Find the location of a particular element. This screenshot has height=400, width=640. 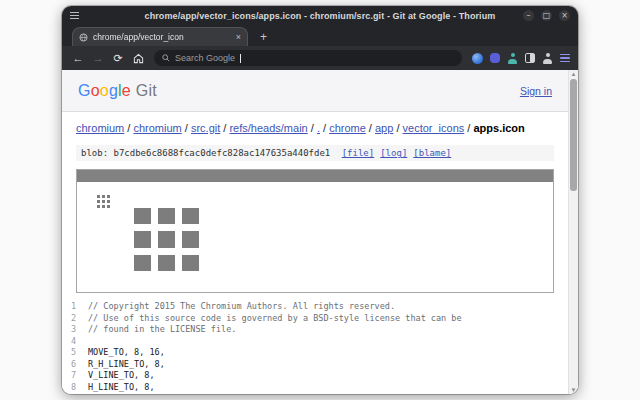

toolbar-right is located at coordinates (521, 58).